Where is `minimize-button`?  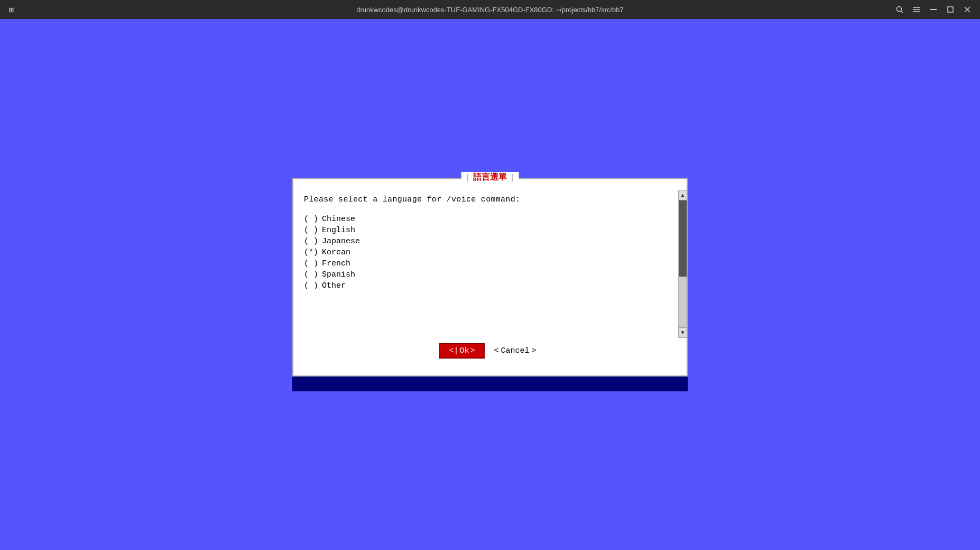 minimize-button is located at coordinates (933, 10).